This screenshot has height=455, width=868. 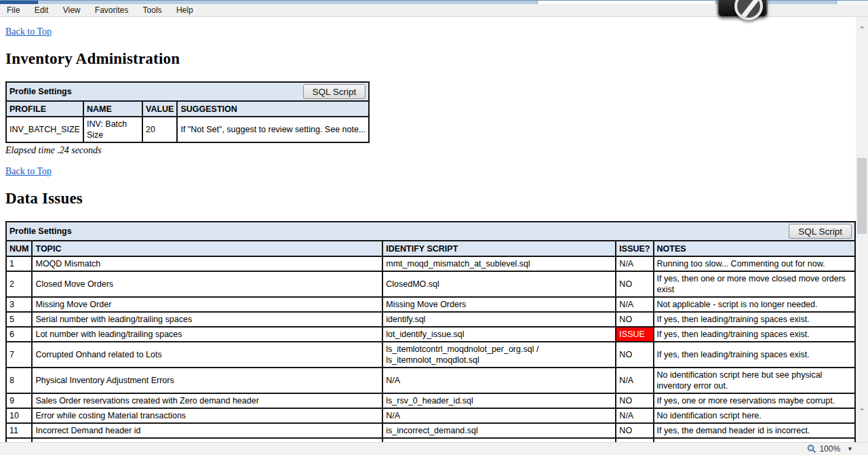 I want to click on table-cell: identify.sql, so click(x=499, y=319).